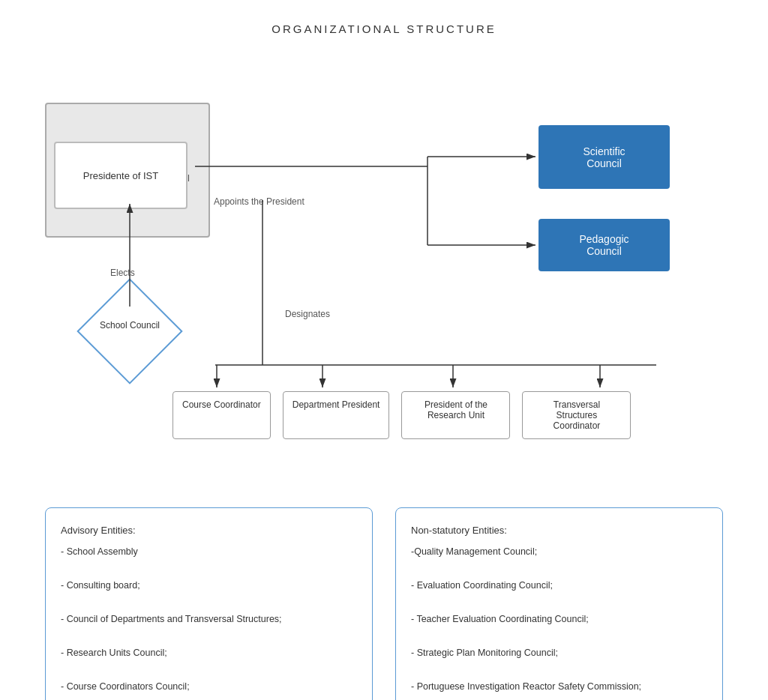  What do you see at coordinates (560, 531) in the screenshot?
I see `nonstatutory-title: Non-statutory Entities:` at bounding box center [560, 531].